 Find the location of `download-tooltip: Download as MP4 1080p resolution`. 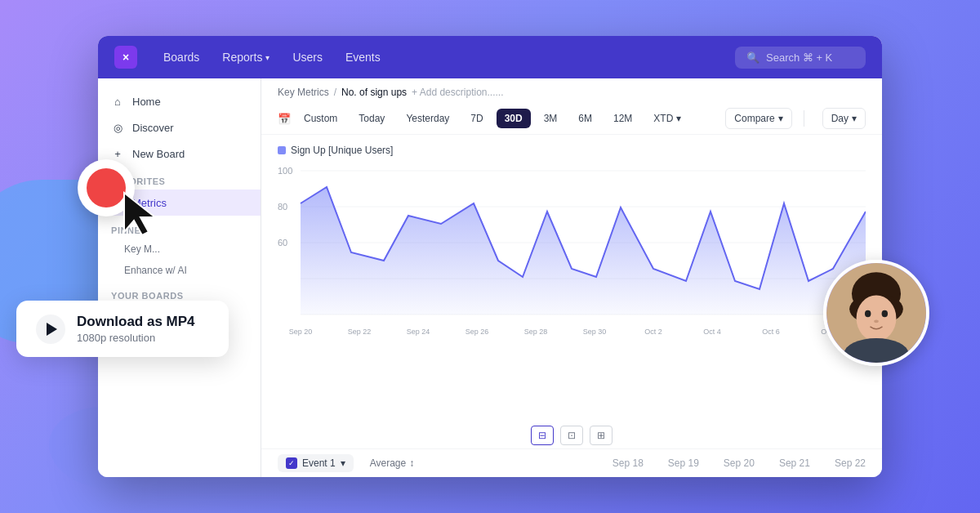

download-tooltip: Download as MP4 1080p resolution is located at coordinates (122, 328).